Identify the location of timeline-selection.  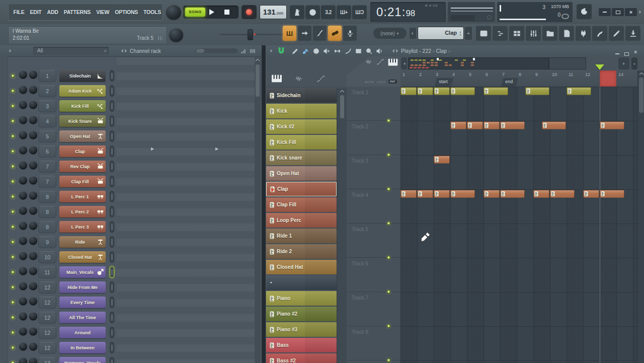
(608, 79).